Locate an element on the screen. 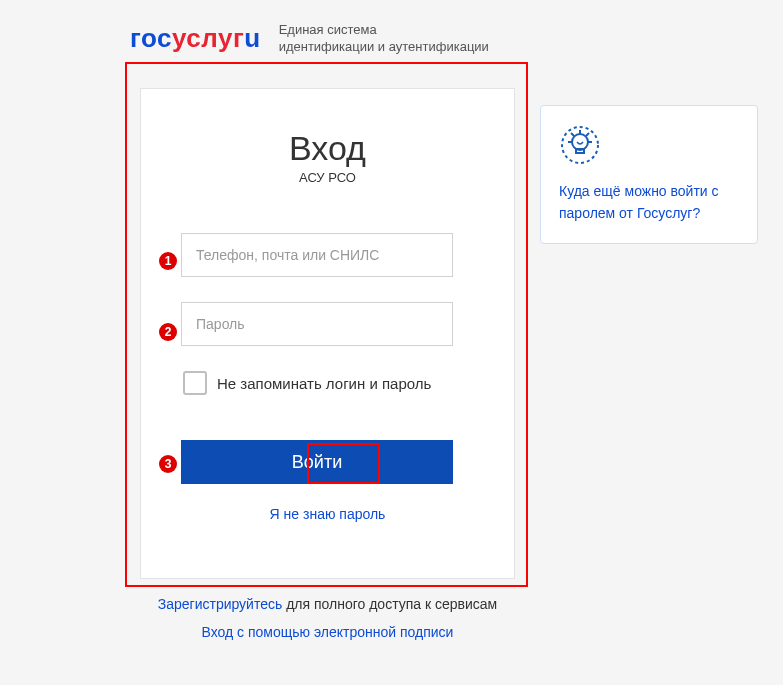 The image size is (783, 685). login-input is located at coordinates (317, 255).